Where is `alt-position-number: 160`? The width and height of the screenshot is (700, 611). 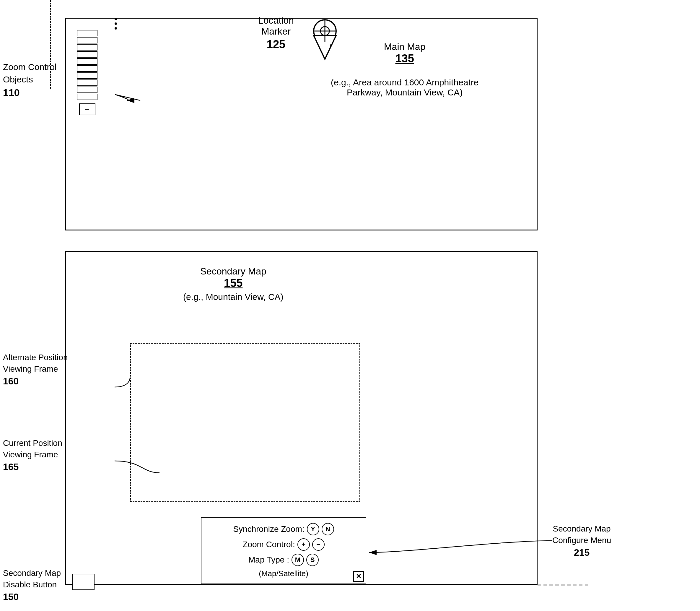 alt-position-number: 160 is located at coordinates (35, 381).